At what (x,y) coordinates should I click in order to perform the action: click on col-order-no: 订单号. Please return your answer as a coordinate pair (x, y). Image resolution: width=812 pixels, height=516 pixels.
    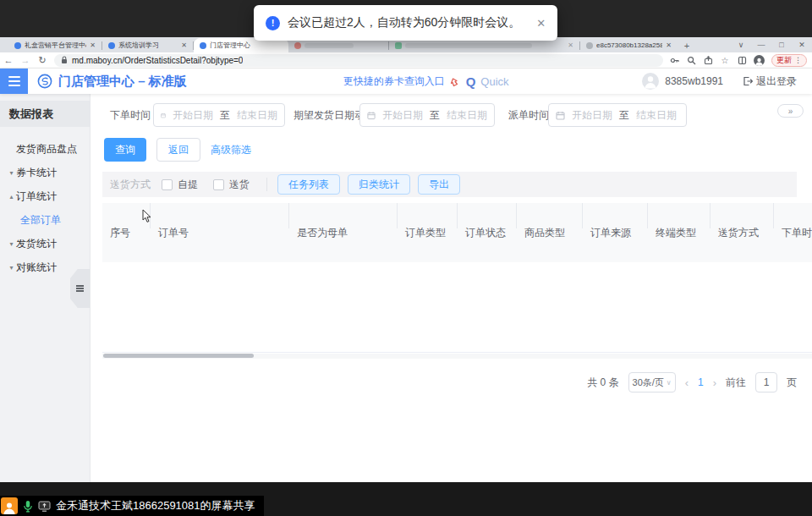
    Looking at the image, I should click on (220, 233).